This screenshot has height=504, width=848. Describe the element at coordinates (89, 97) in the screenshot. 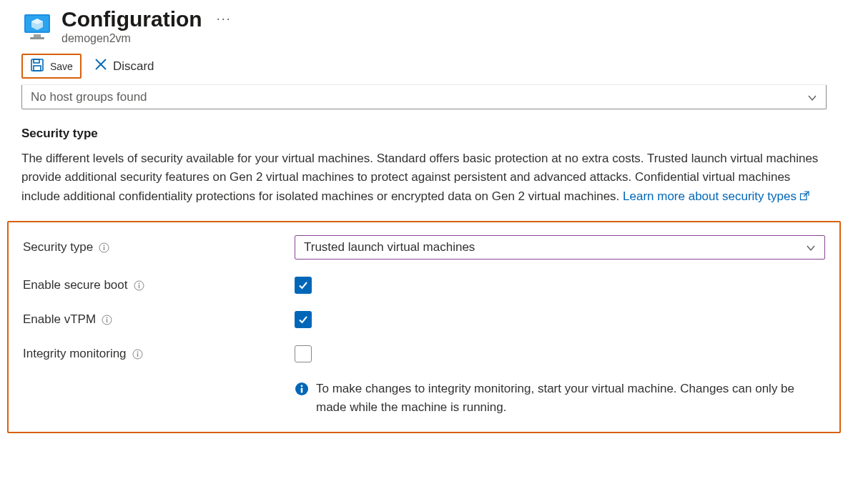

I see `host-group-placeholder: No host groups found` at that location.